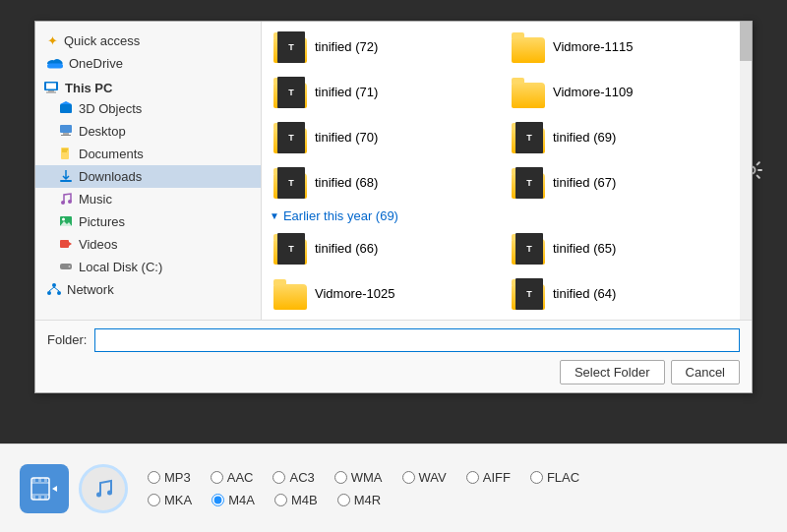 The width and height of the screenshot is (787, 532). Describe the element at coordinates (359, 500) in the screenshot. I see `format-option-m4r: M4R` at that location.